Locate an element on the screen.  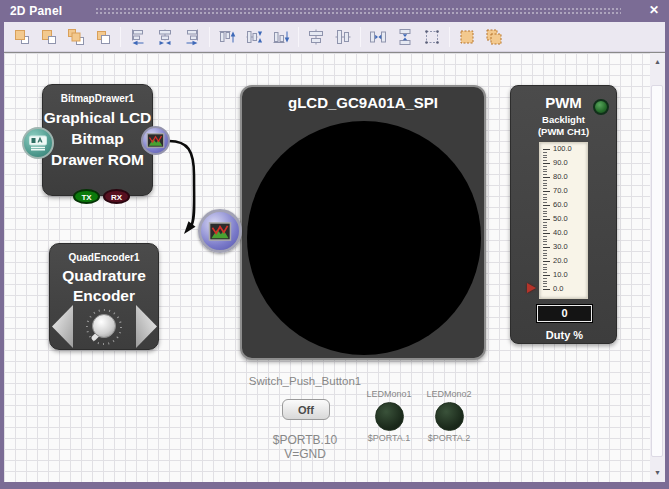
slider-tick-label: 60.0 is located at coordinates (560, 205).